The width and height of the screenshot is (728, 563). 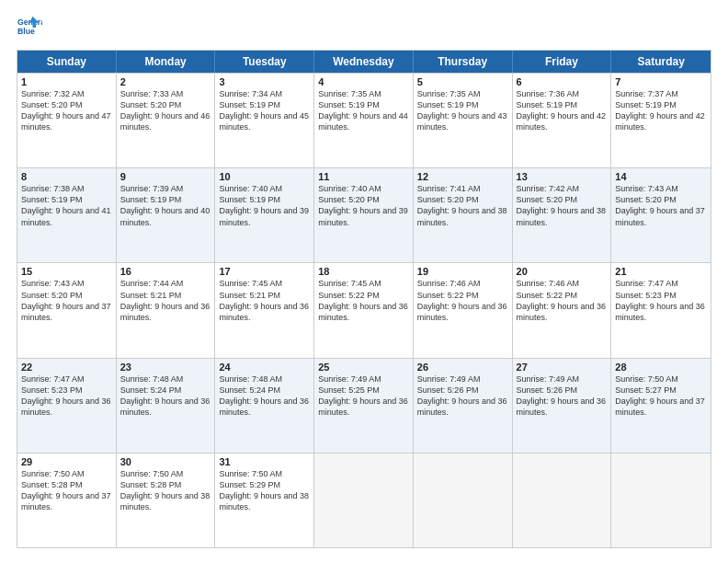 I want to click on header-day-saturday: Saturday, so click(x=661, y=62).